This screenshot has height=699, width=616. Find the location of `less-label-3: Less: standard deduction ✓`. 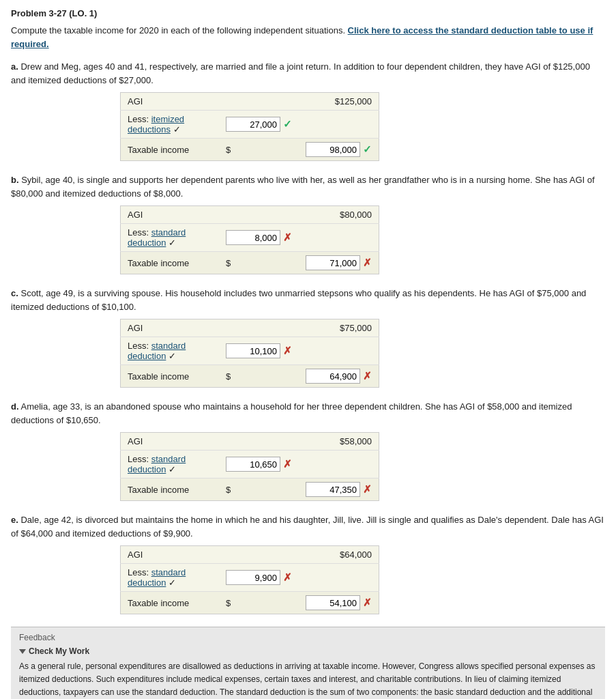

less-label-3: Less: standard deduction ✓ is located at coordinates (171, 464).